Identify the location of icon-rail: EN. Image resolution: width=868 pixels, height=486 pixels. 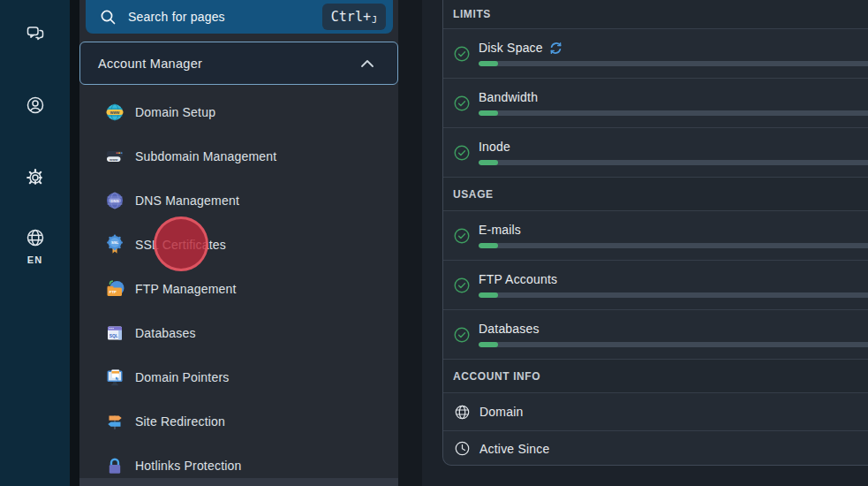
(35, 243).